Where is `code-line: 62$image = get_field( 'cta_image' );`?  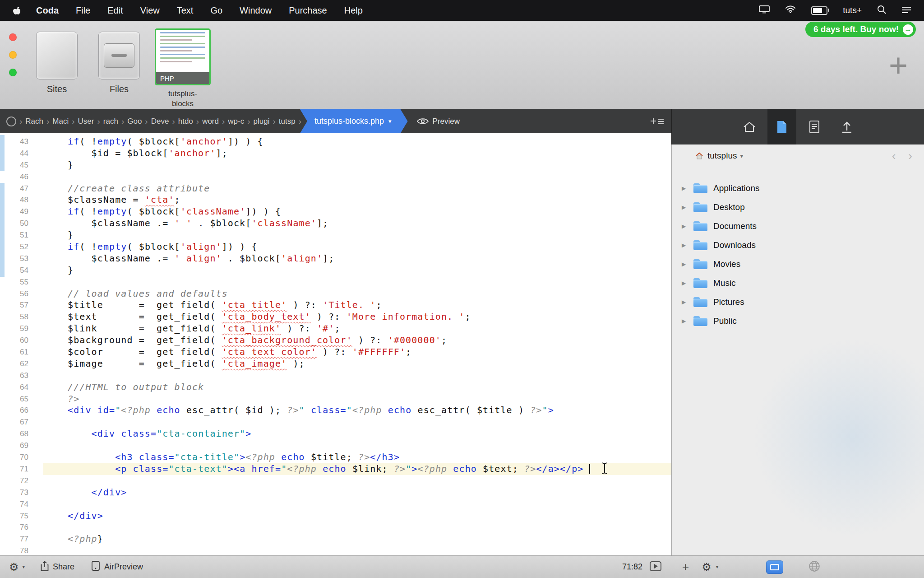 code-line: 62$image = get_field( 'cta_image' ); is located at coordinates (336, 364).